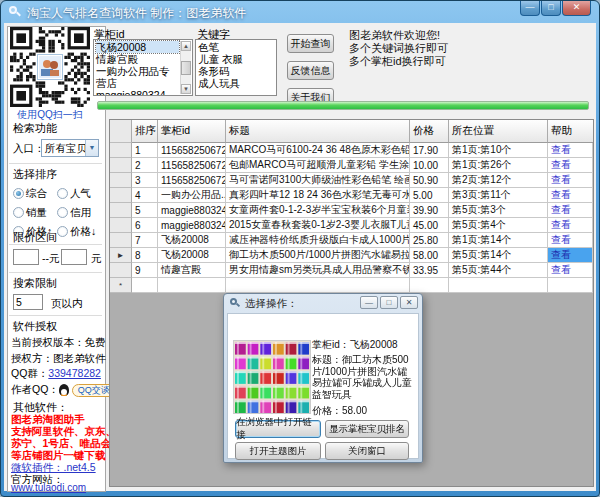 The width and height of the screenshot is (600, 497). Describe the element at coordinates (121, 132) in the screenshot. I see `grid-corner-cell` at that location.